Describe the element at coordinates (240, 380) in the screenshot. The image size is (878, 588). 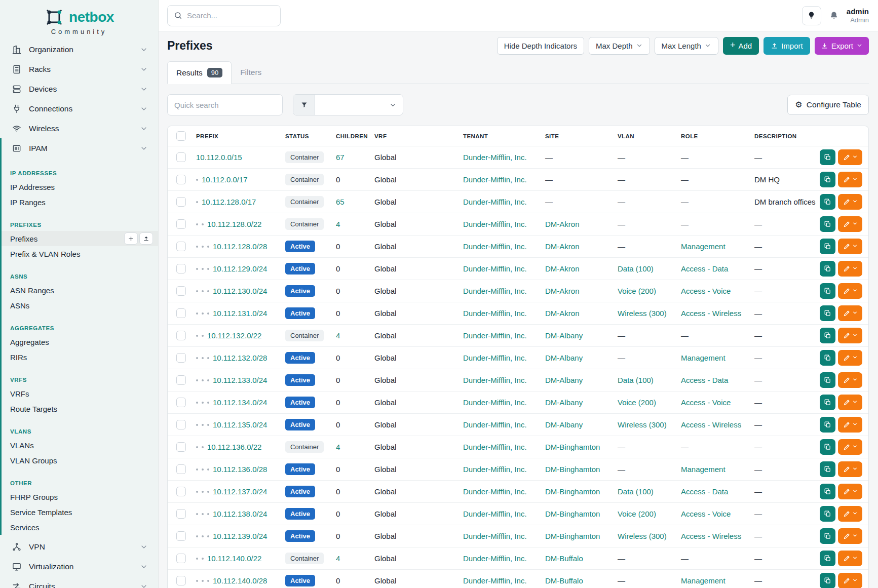
I see `prefix-link: 10.112.133.0/24` at that location.